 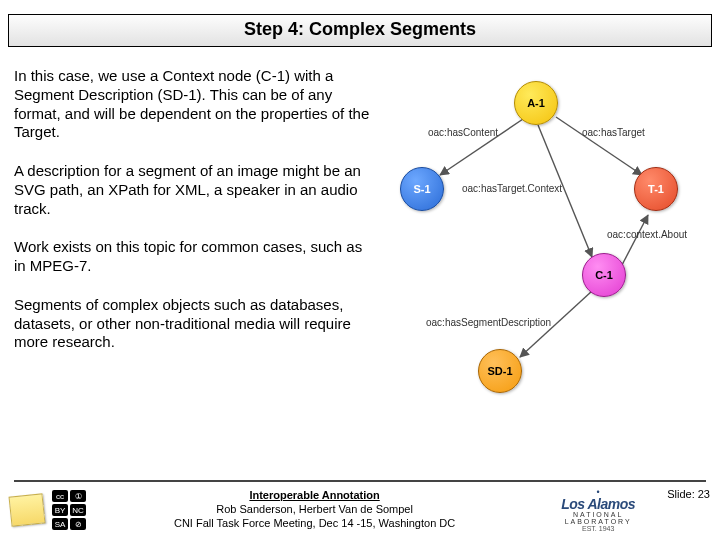 What do you see at coordinates (314, 510) in the screenshot?
I see `footer-text: Interoperable Annotation Rob Sanderson, …` at bounding box center [314, 510].